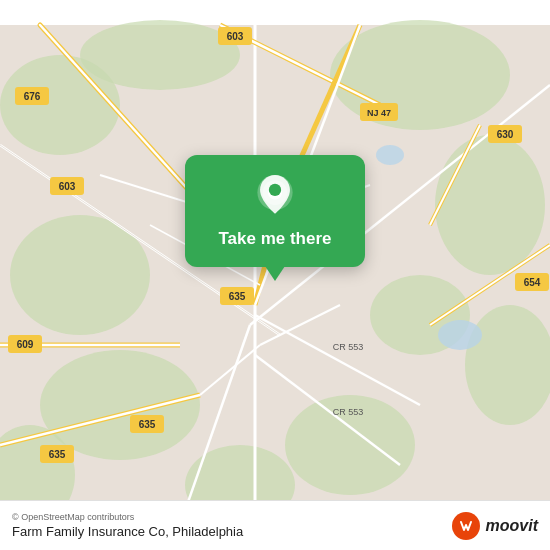  What do you see at coordinates (466, 526) in the screenshot?
I see `moovit-icon` at bounding box center [466, 526].